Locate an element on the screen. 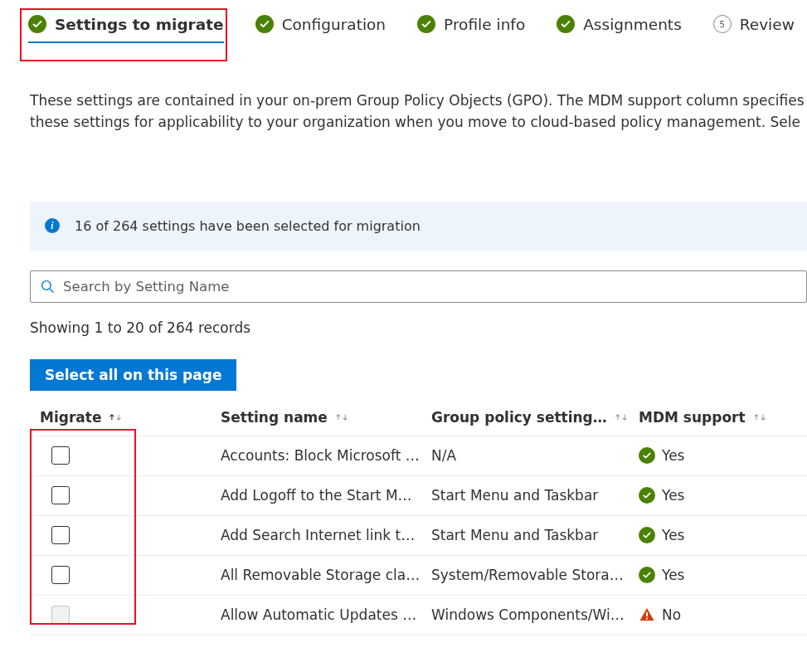 This screenshot has width=807, height=672. setting-name-cell: Add Search Internet link t… is located at coordinates (326, 535).